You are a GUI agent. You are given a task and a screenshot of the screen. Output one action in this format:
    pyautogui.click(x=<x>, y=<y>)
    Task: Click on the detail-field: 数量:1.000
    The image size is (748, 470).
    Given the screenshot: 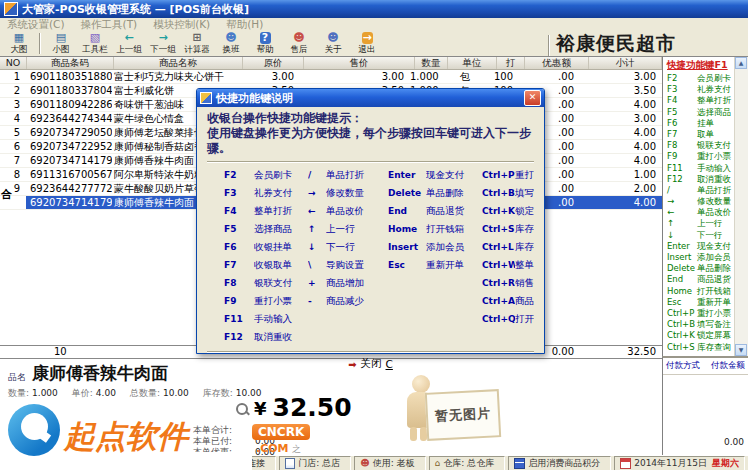 What is the action you would take?
    pyautogui.click(x=33, y=394)
    